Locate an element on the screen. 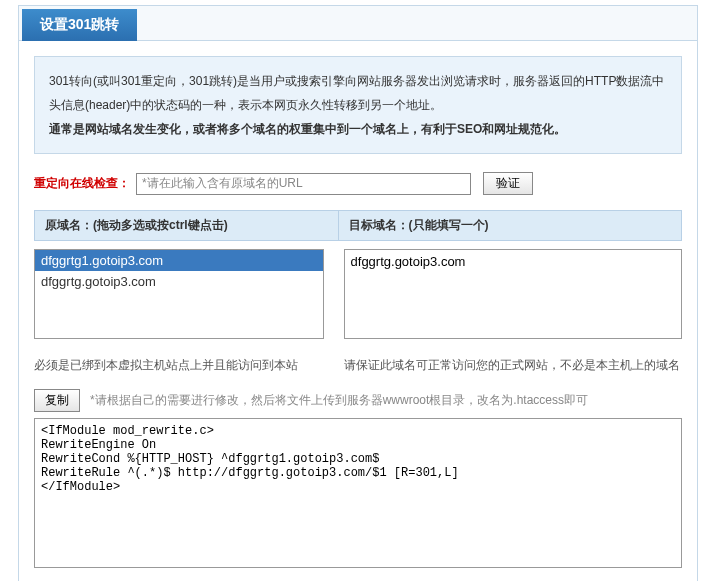  redirect-check-row: 重定向在线检查： 验证 is located at coordinates (358, 184).